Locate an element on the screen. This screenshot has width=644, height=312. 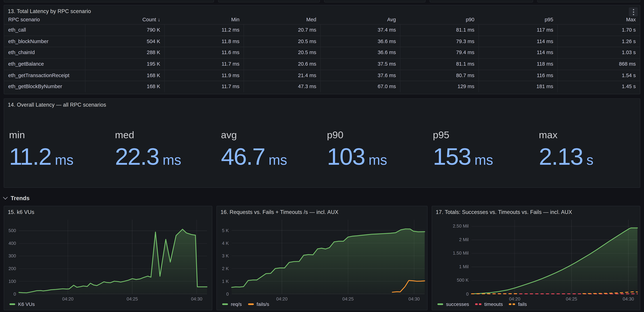
legend-item-timeouts: timeouts is located at coordinates (489, 304).